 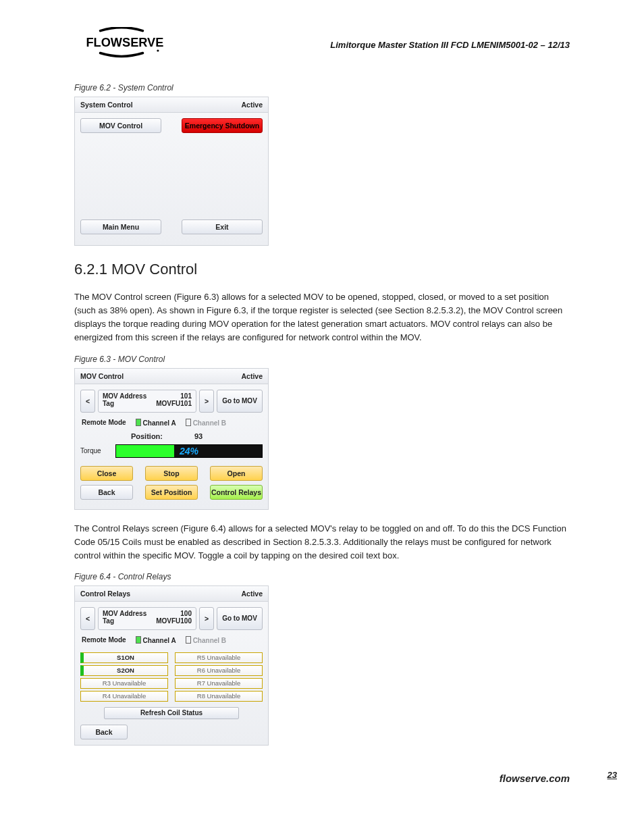 What do you see at coordinates (171, 666) in the screenshot?
I see `figure-6-4-panel: Control Relays Active < MOV Address100 T…` at bounding box center [171, 666].